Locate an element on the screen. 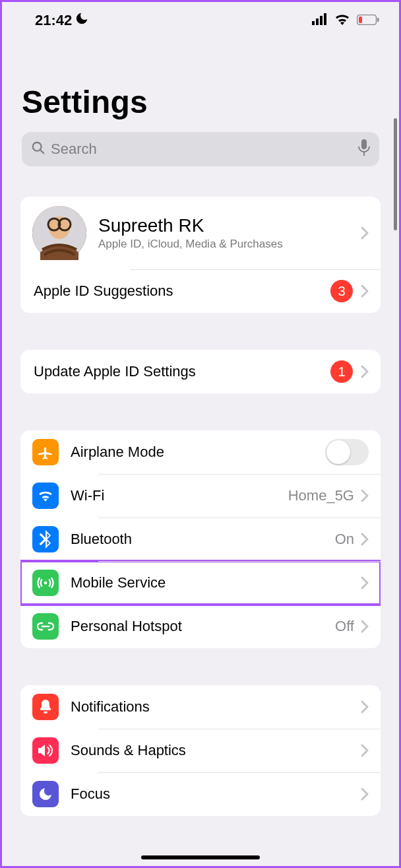 This screenshot has height=868, width=401. moon-settings-icon is located at coordinates (46, 794).